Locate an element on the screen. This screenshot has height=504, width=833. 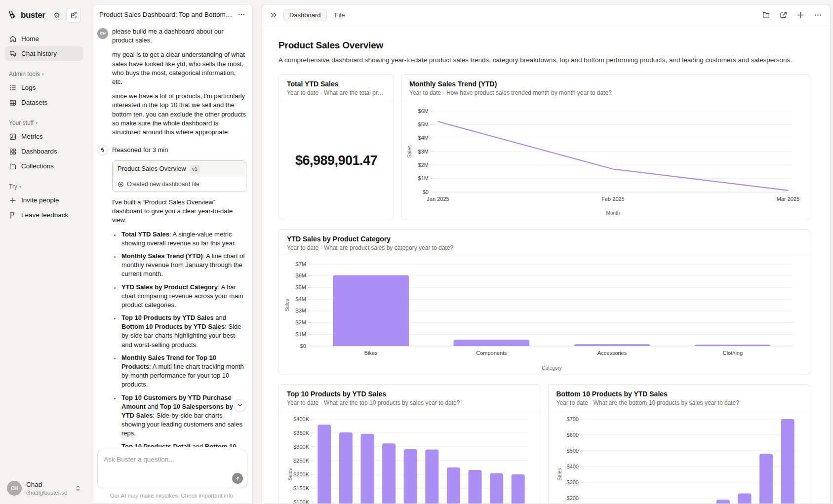
bottom-10-products-chart: $0$100$200$300$400$500$600$700Sales is located at coordinates (679, 457).